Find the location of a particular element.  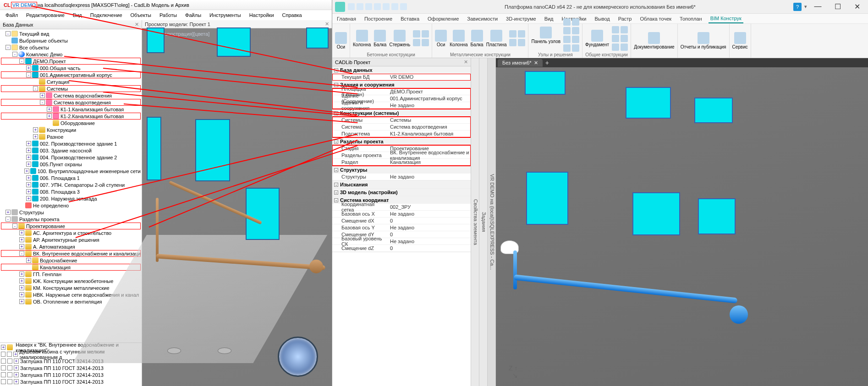

tree-node: -Комплекс Демо is located at coordinates (71, 54).